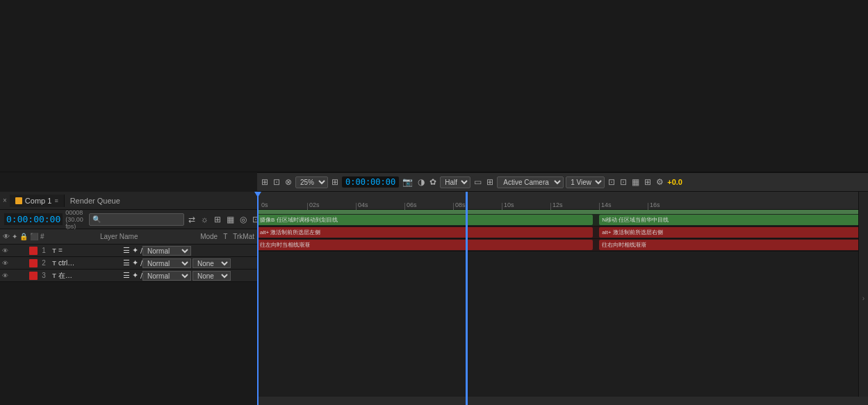  I want to click on layout-icon-1: ⊡, so click(612, 182).